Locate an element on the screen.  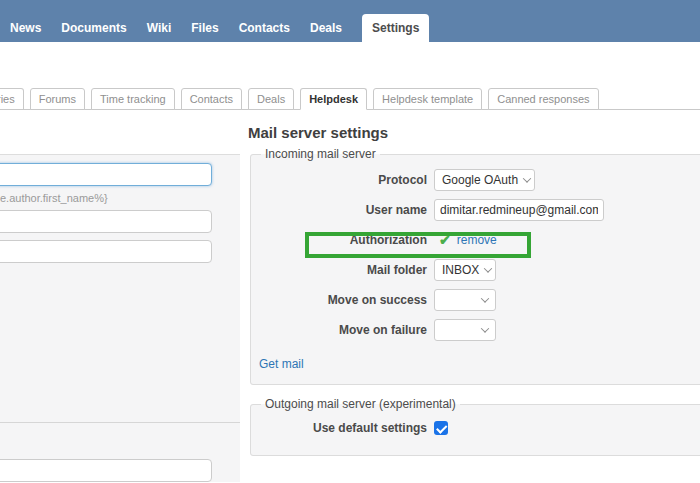
use-default-settings-checkbox is located at coordinates (441, 428).